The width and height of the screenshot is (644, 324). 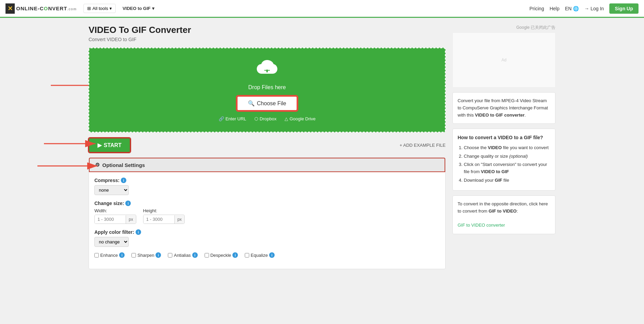 What do you see at coordinates (138, 232) in the screenshot?
I see `color-filter-info-icon: i` at bounding box center [138, 232].